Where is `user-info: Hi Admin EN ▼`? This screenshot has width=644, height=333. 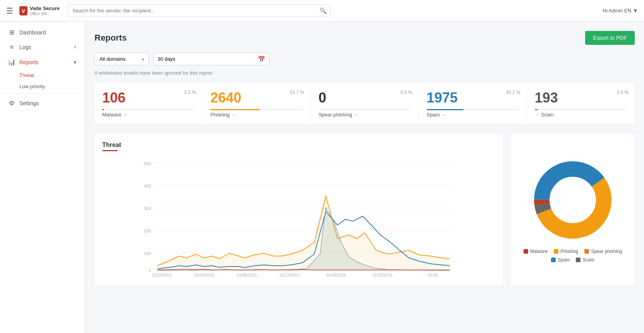
user-info: Hi Admin EN ▼ is located at coordinates (620, 11).